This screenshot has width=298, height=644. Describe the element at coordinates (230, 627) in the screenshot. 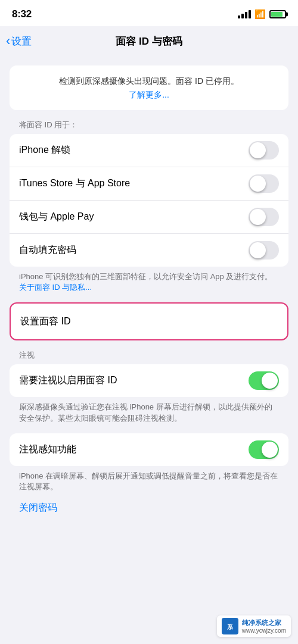

I see `svg-text: 系` at that location.